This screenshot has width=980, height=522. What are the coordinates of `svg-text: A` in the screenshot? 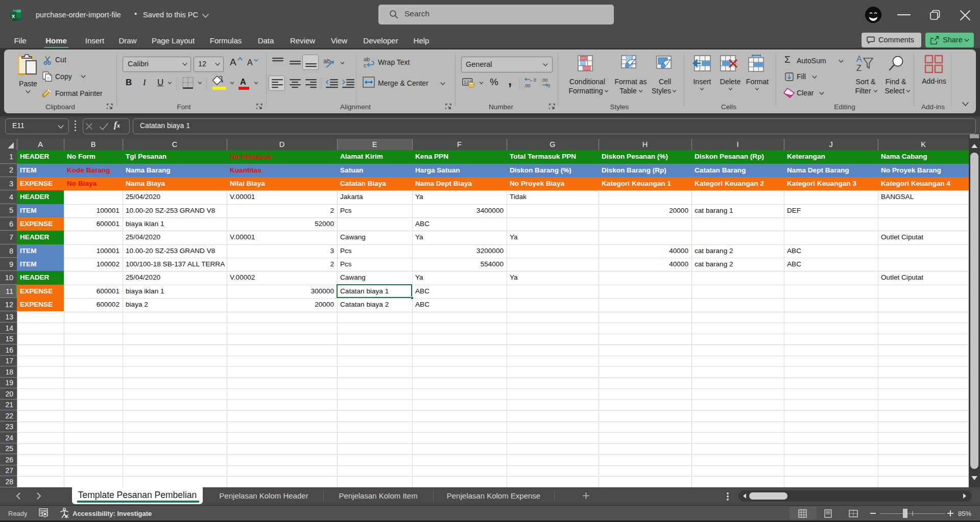 It's located at (859, 59).